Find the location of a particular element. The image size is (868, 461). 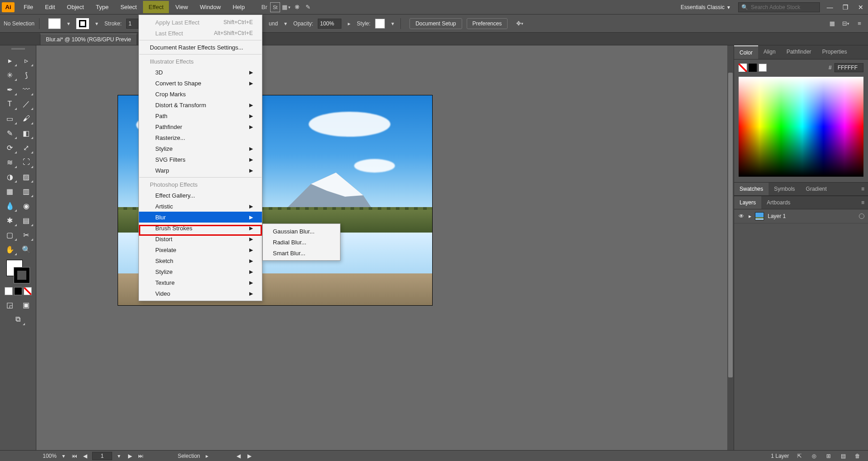

tool-eraser: ◧ is located at coordinates (26, 133).